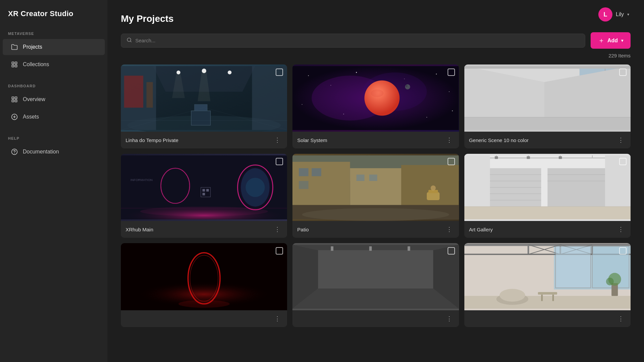  Describe the element at coordinates (204, 187) in the screenshot. I see `project-thumbnail: INFORMATION` at that location.